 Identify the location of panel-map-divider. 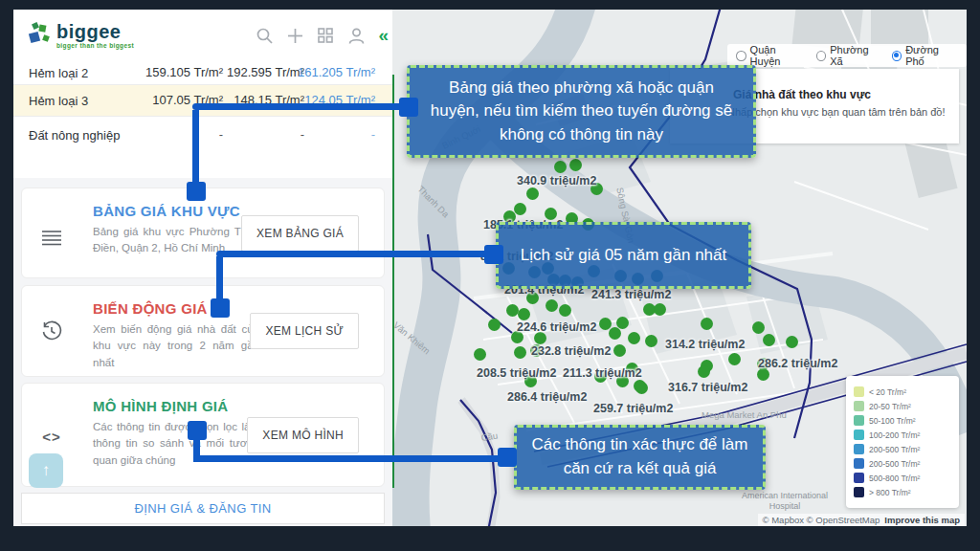
(393, 281).